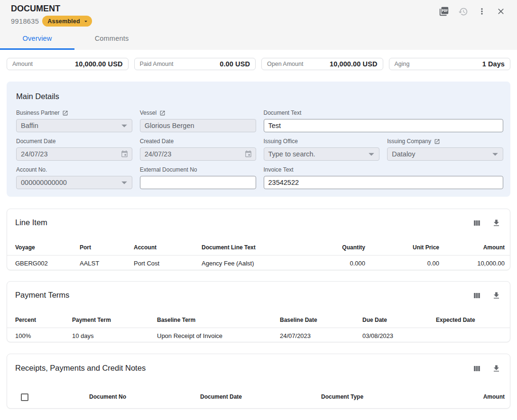  What do you see at coordinates (74, 170) in the screenshot?
I see `field-label: Account No.` at bounding box center [74, 170].